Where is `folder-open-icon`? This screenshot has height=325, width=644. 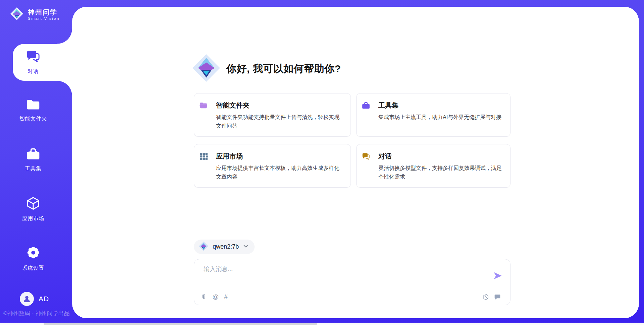 folder-open-icon is located at coordinates (204, 106).